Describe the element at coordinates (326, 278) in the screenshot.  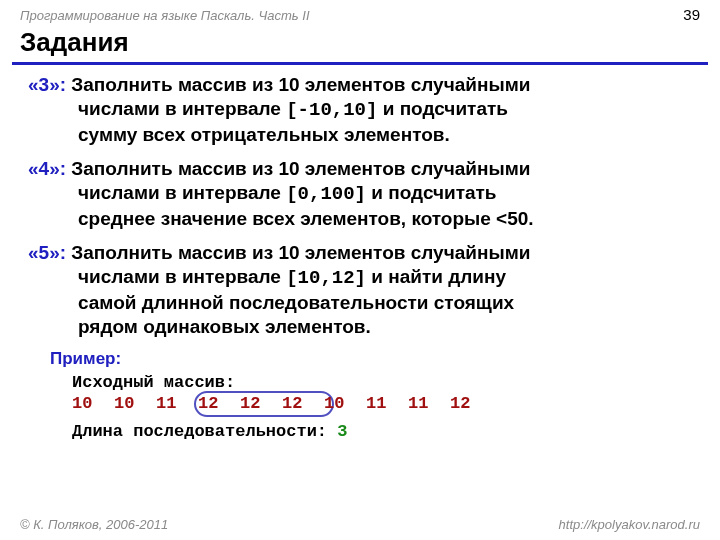
I see `task-5-range: [10,12]` at that location.